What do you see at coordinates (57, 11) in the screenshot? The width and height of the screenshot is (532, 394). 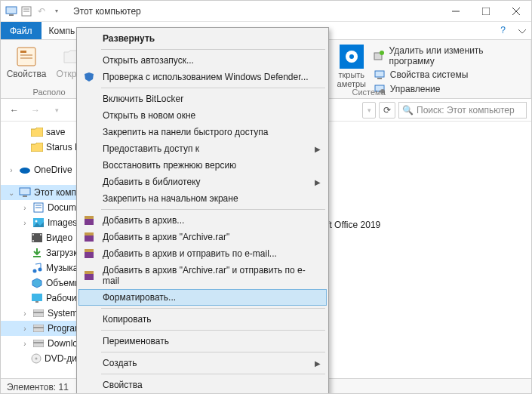 I see `dropdown-icon: ▾` at bounding box center [57, 11].